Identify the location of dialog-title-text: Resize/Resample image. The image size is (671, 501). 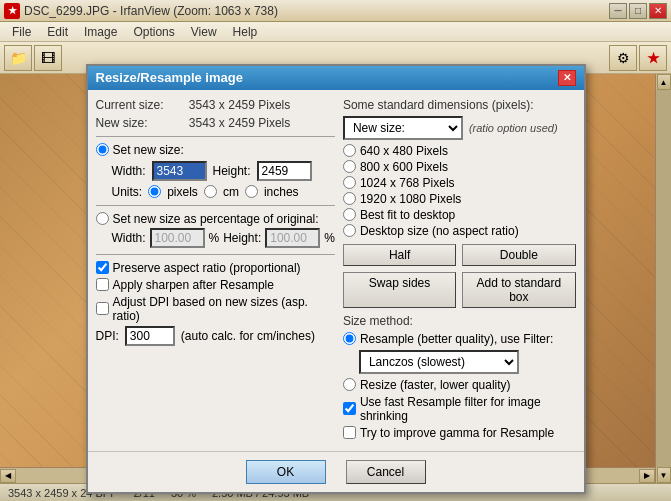
(170, 78).